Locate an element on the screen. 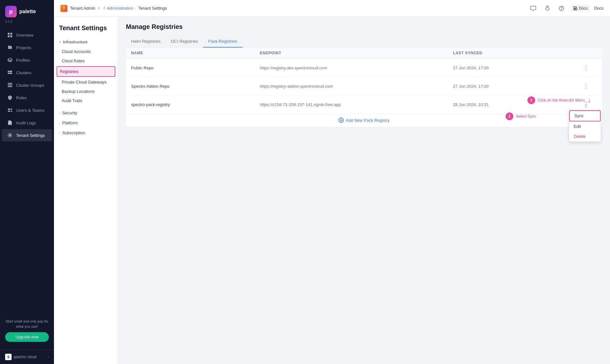 The height and width of the screenshot is (364, 610). tenant-icon: T is located at coordinates (64, 8).